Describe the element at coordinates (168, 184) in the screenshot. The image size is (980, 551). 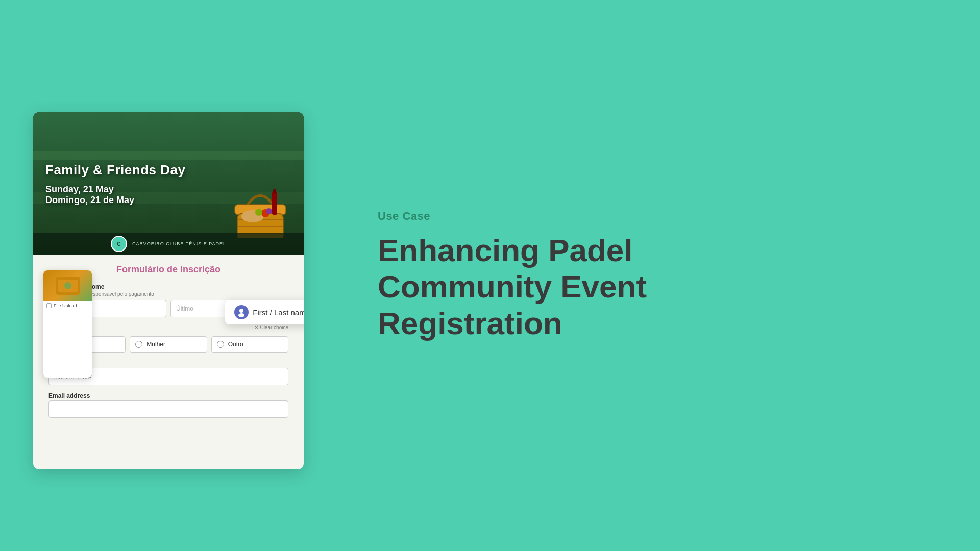
I see `event-banner: 🎾 PADEL ALGARVE` at that location.